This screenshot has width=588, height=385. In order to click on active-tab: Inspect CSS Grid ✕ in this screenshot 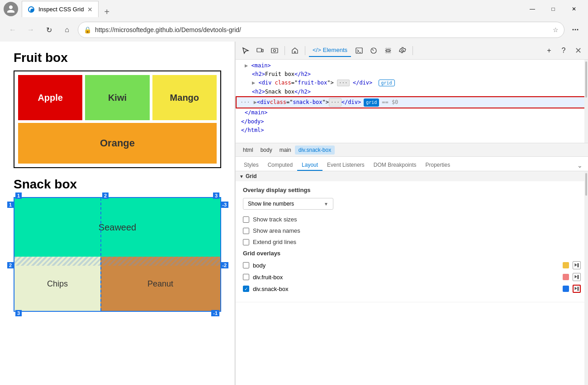, I will do `click(60, 9)`.